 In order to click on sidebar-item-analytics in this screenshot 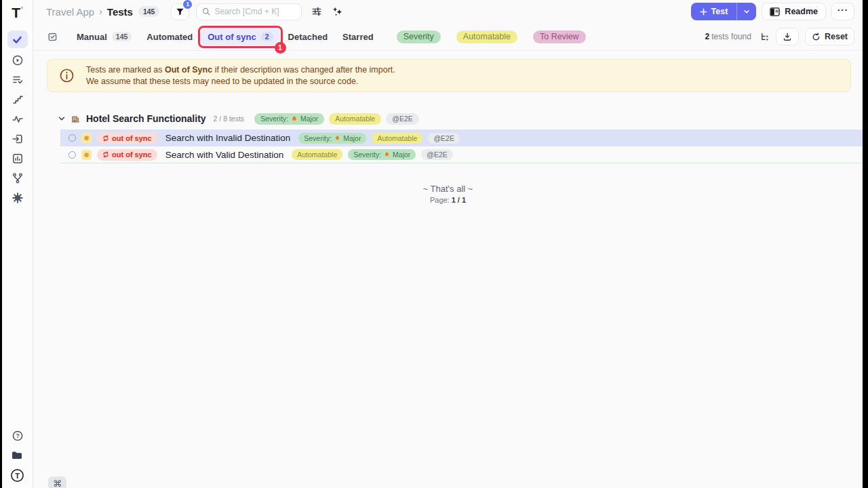, I will do `click(18, 159)`.